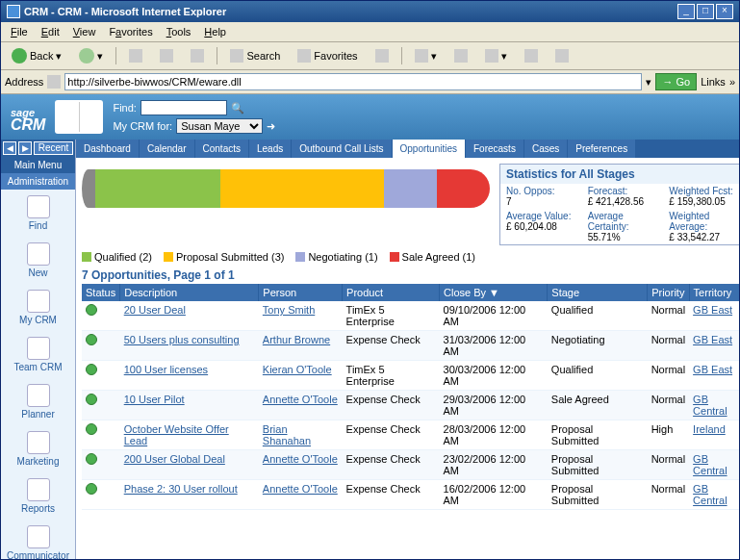 The image size is (740, 560). What do you see at coordinates (300, 293) in the screenshot?
I see `col-person: Person` at bounding box center [300, 293].